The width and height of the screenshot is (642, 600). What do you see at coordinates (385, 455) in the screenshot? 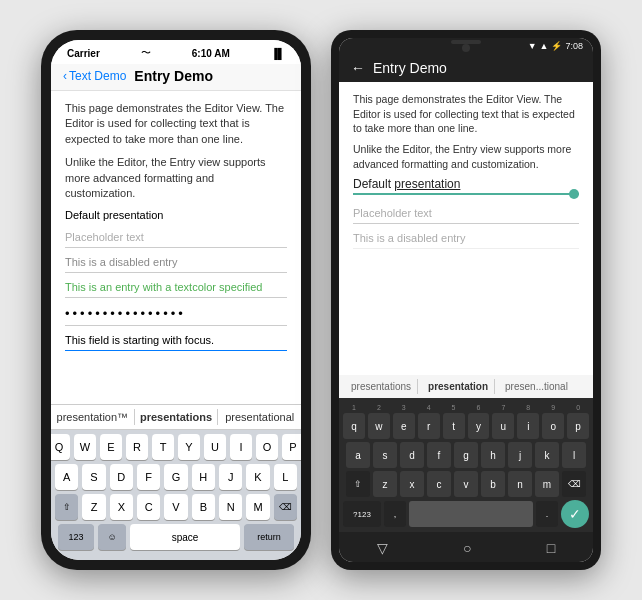
I see `android-key-s: s` at bounding box center [385, 455].